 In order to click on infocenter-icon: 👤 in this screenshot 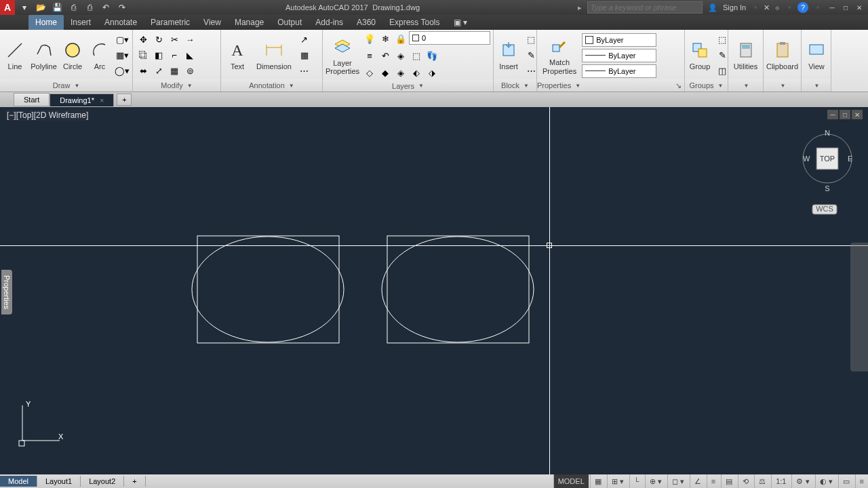, I will do `click(713, 8)`.